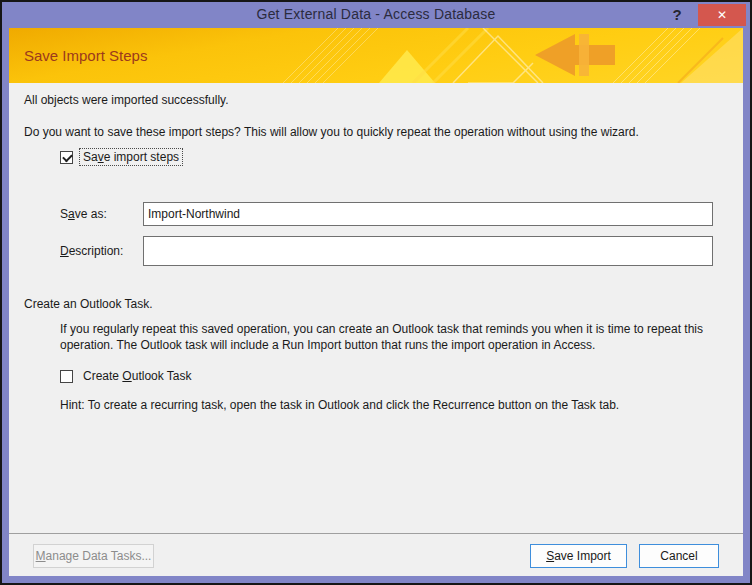 This screenshot has height=585, width=752. What do you see at coordinates (386, 214) in the screenshot?
I see `save-as-row: Save as:` at bounding box center [386, 214].